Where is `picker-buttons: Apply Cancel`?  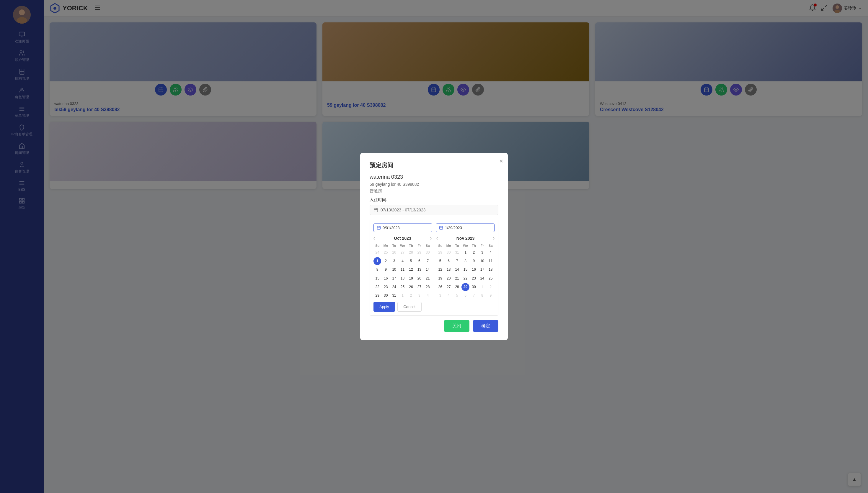 picker-buttons: Apply Cancel is located at coordinates (434, 307).